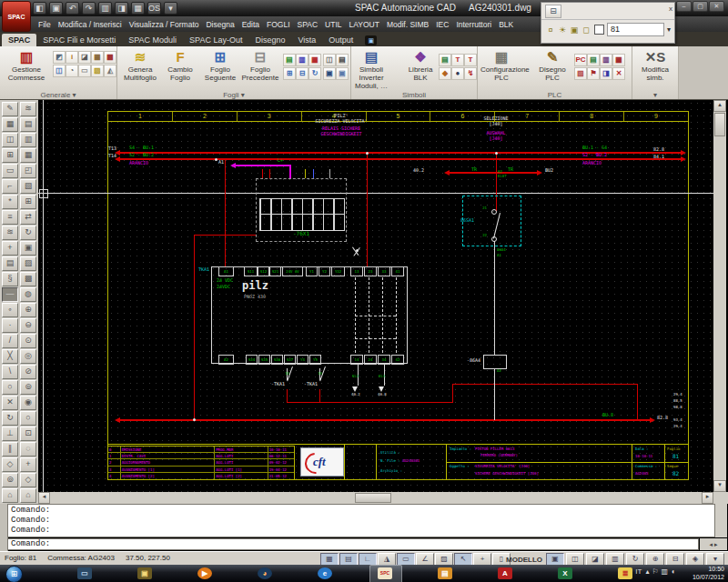 The height and width of the screenshot is (582, 728). Describe the element at coordinates (675, 559) in the screenshot. I see `workspace-lock-button: ⊟` at that location.